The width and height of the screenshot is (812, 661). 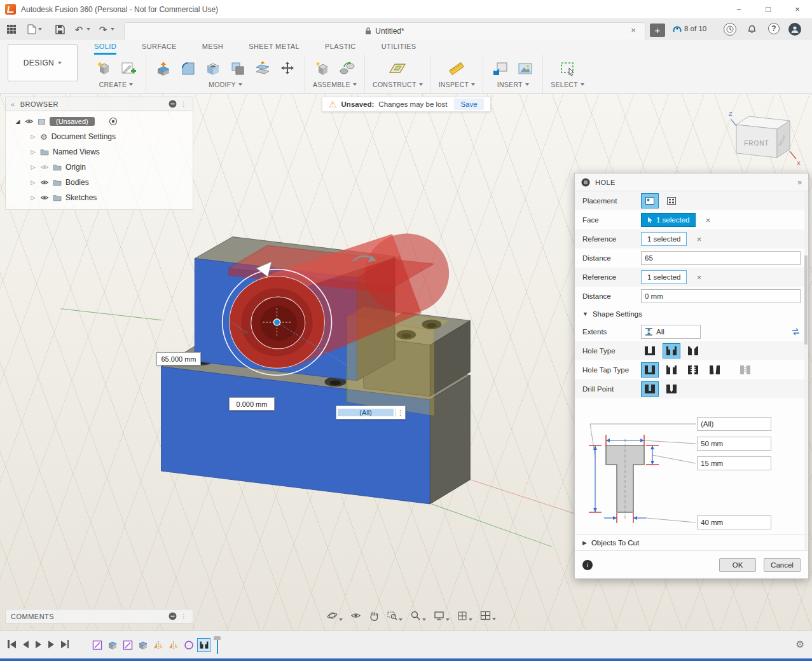 What do you see at coordinates (650, 351) in the screenshot?
I see `hole-type-simple-button` at bounding box center [650, 351].